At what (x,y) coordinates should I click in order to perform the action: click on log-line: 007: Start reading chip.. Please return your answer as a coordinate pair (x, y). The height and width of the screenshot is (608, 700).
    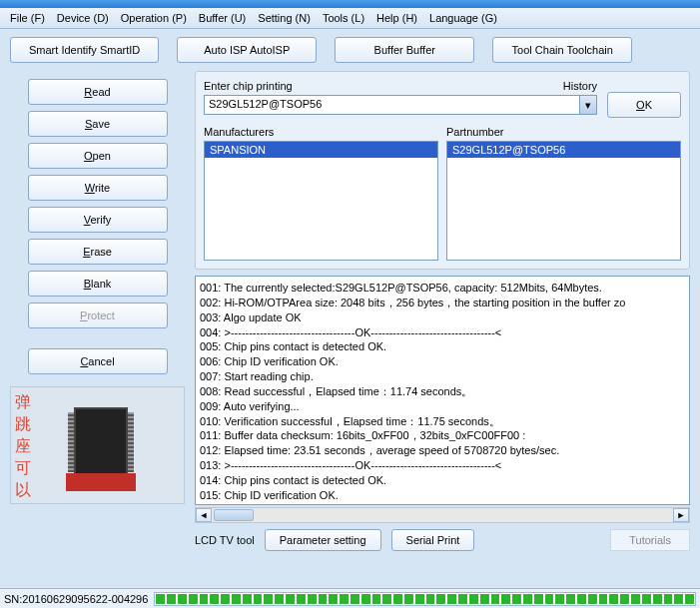
    Looking at the image, I should click on (442, 377).